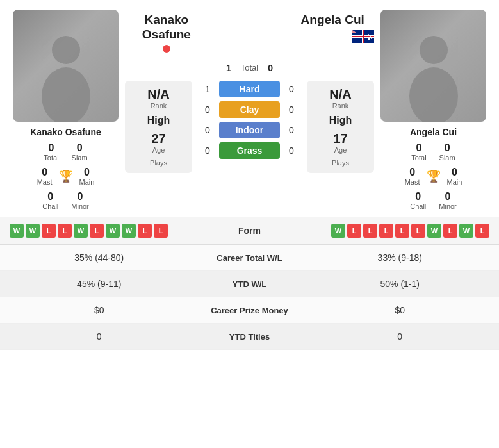 The height and width of the screenshot is (448, 499). Describe the element at coordinates (363, 37) in the screenshot. I see `australia-flag-icon` at that location.